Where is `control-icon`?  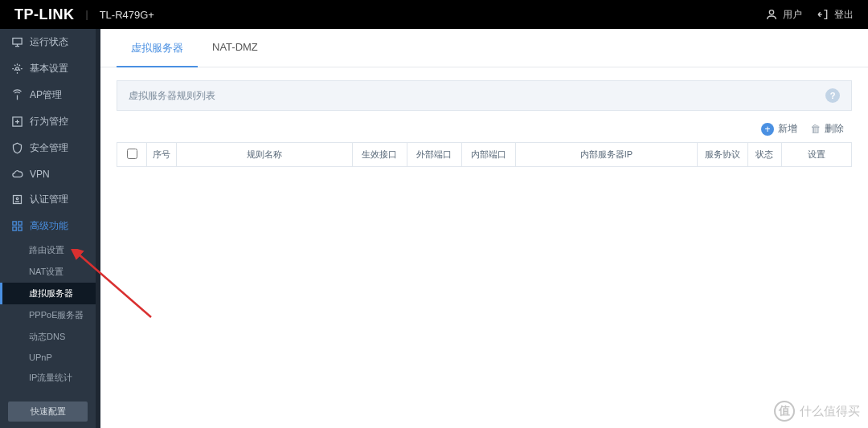
control-icon is located at coordinates (18, 122).